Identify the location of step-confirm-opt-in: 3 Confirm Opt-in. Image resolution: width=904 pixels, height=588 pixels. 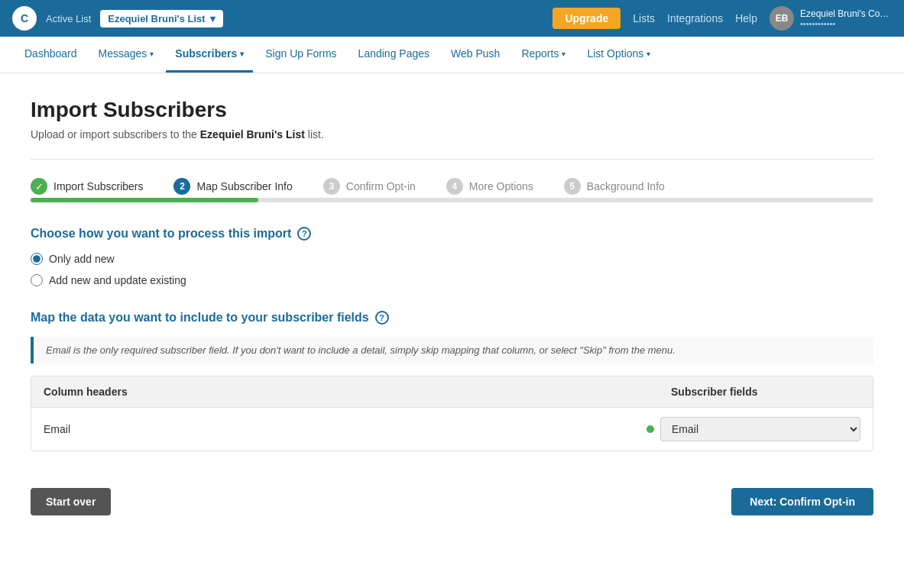
(385, 186).